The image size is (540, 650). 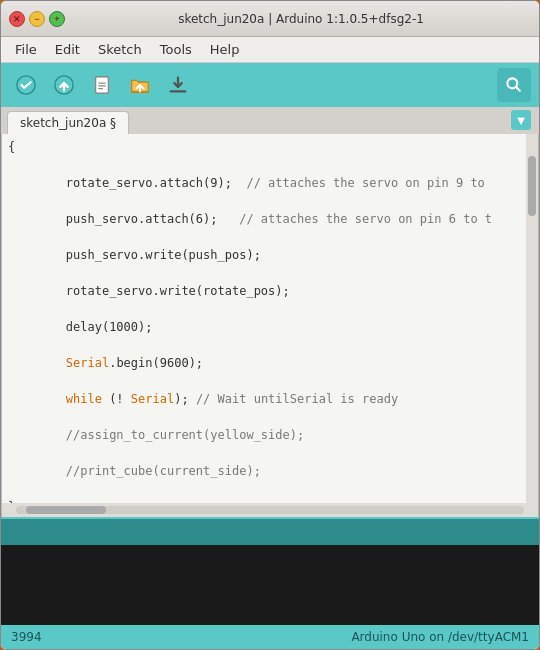 What do you see at coordinates (68, 122) in the screenshot?
I see `editor-tab: sketch_jun20a §` at bounding box center [68, 122].